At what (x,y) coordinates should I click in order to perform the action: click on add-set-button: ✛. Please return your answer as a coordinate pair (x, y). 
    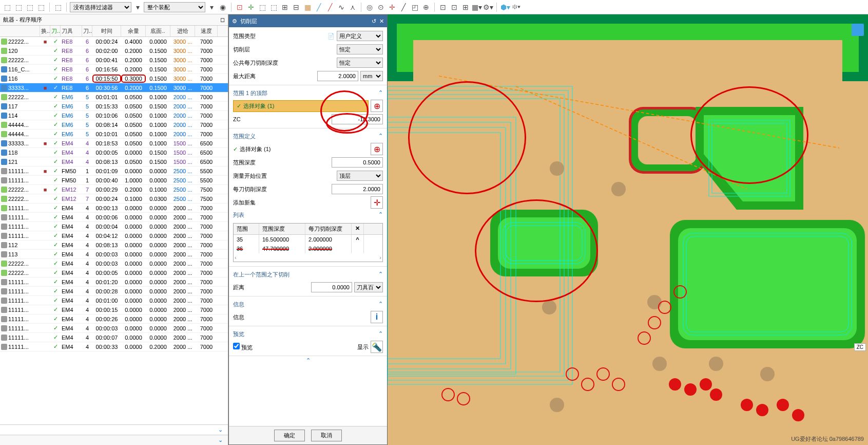
    Looking at the image, I should click on (377, 202).